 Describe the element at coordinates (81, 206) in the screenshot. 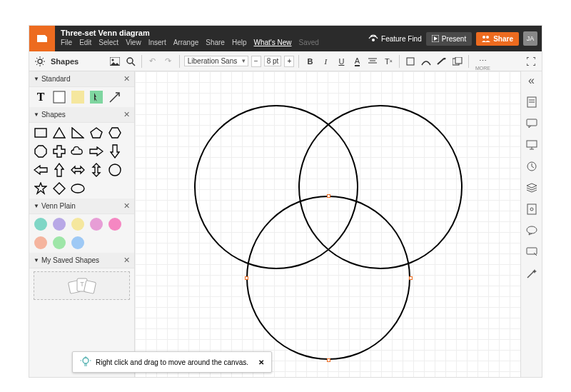

I see `panel-header-venn: ▼Venn Plain✕` at that location.